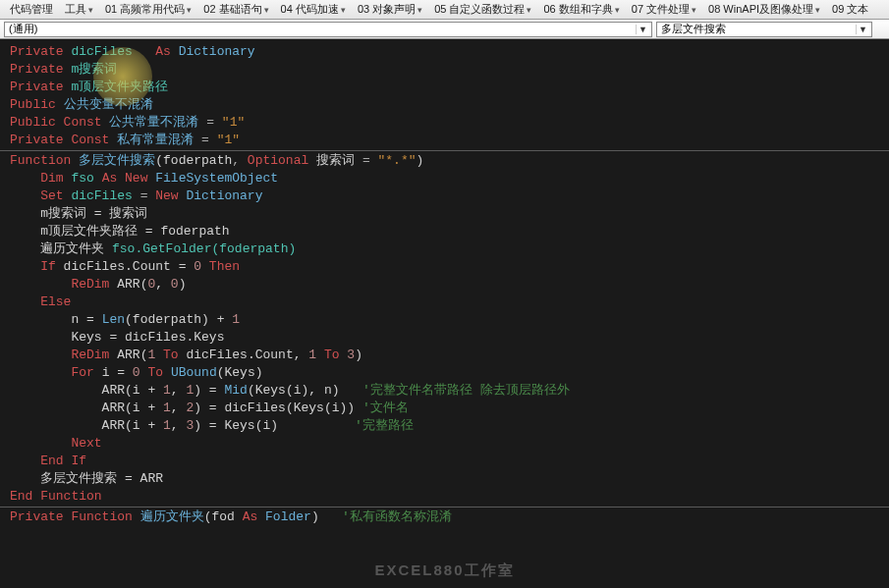 The image size is (889, 588). Describe the element at coordinates (79, 10) in the screenshot. I see `tool-tools: 工具` at that location.